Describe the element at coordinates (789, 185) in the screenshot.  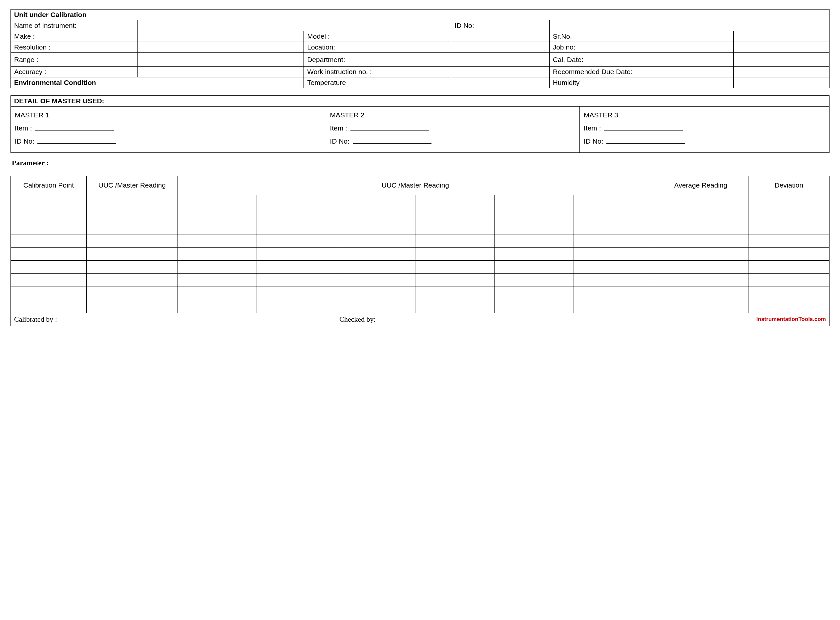
I see `col-dev: Deviation` at that location.